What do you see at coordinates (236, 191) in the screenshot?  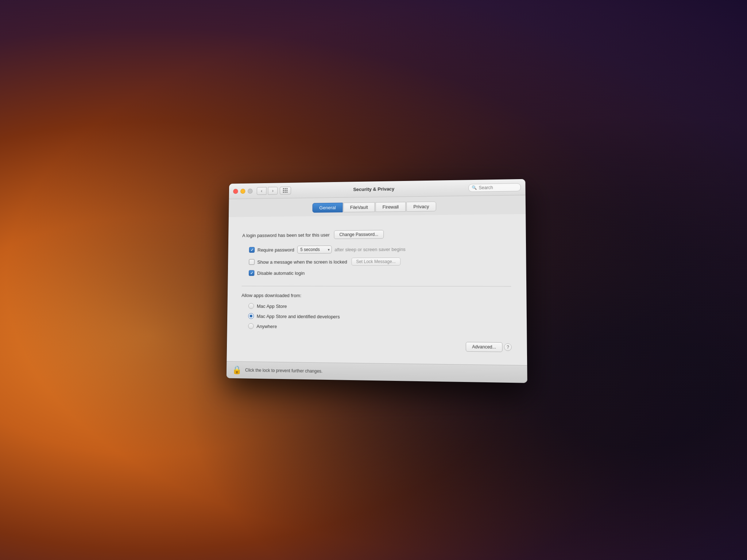 I see `close-button` at bounding box center [236, 191].